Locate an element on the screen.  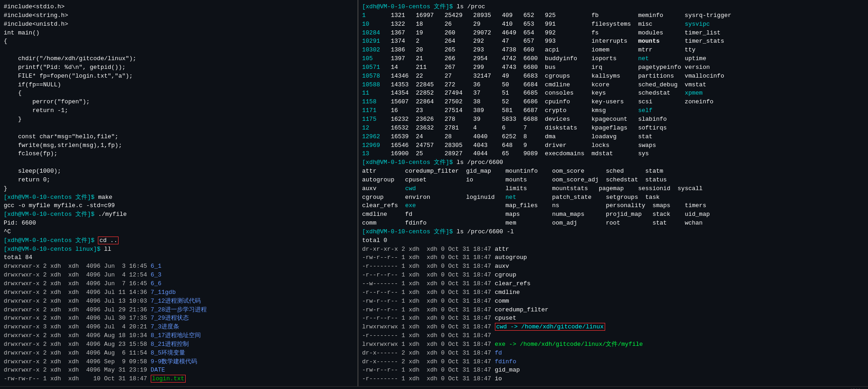
proc6600l-fd: dr-x------ 2 xdh xdh 0 Oct 31 18:47 fd is located at coordinates (613, 354).